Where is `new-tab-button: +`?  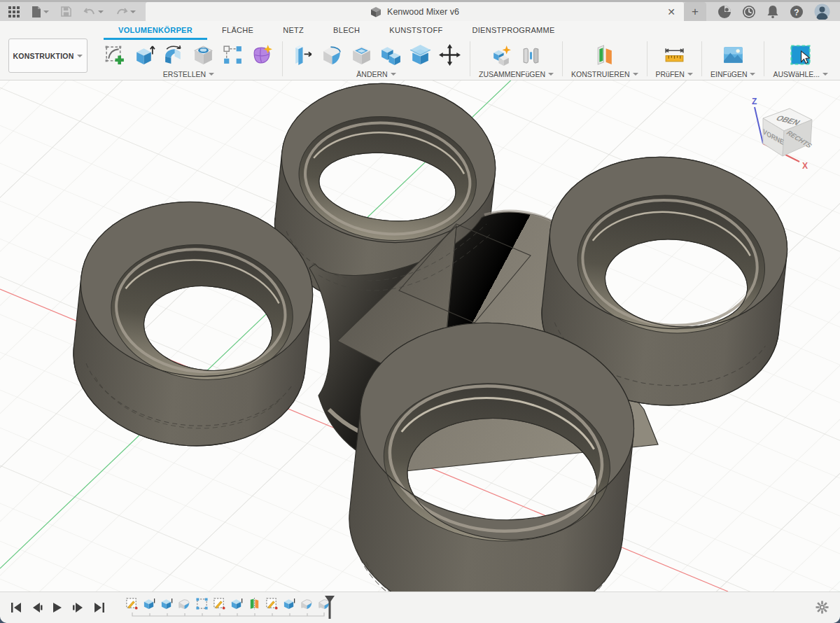 new-tab-button: + is located at coordinates (695, 11).